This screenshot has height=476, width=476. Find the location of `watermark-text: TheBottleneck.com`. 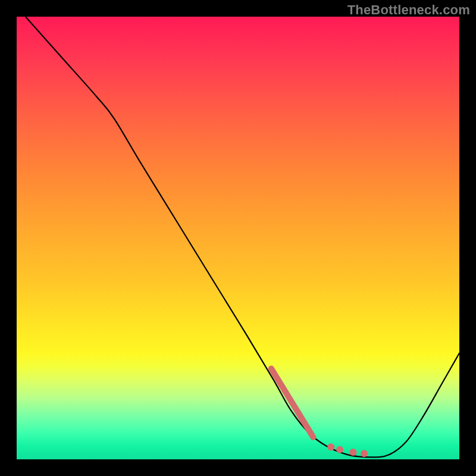

watermark-text: TheBottleneck.com is located at coordinates (409, 10).